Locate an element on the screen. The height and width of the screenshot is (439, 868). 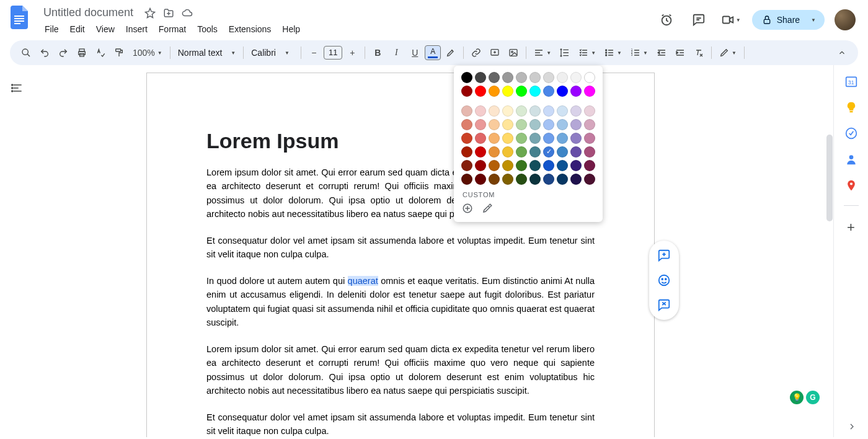
menu-extensions: Extensions is located at coordinates (250, 29).